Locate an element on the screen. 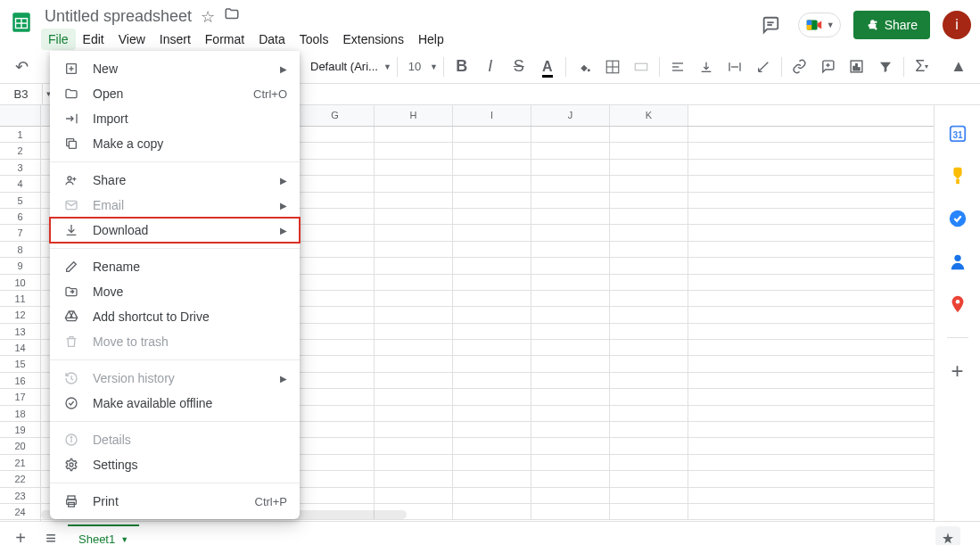  doc-title: Untitled spreadsheet is located at coordinates (118, 16).